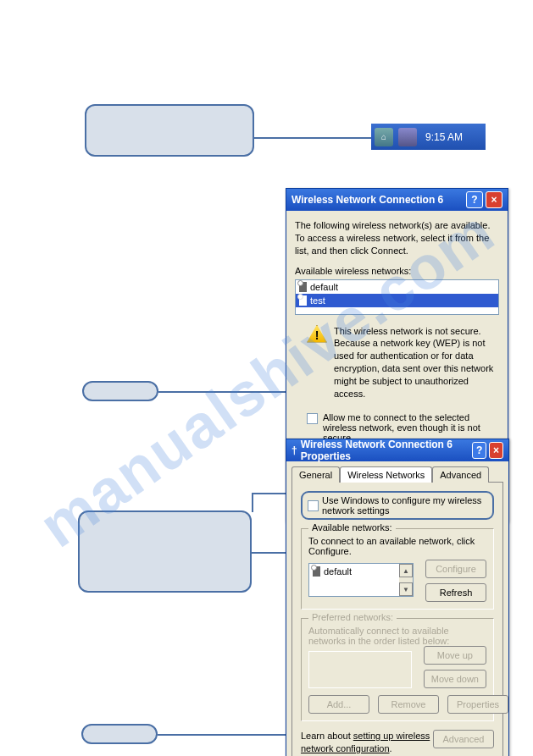  What do you see at coordinates (353, 527) in the screenshot?
I see `available-legend: Available networks:` at bounding box center [353, 527].